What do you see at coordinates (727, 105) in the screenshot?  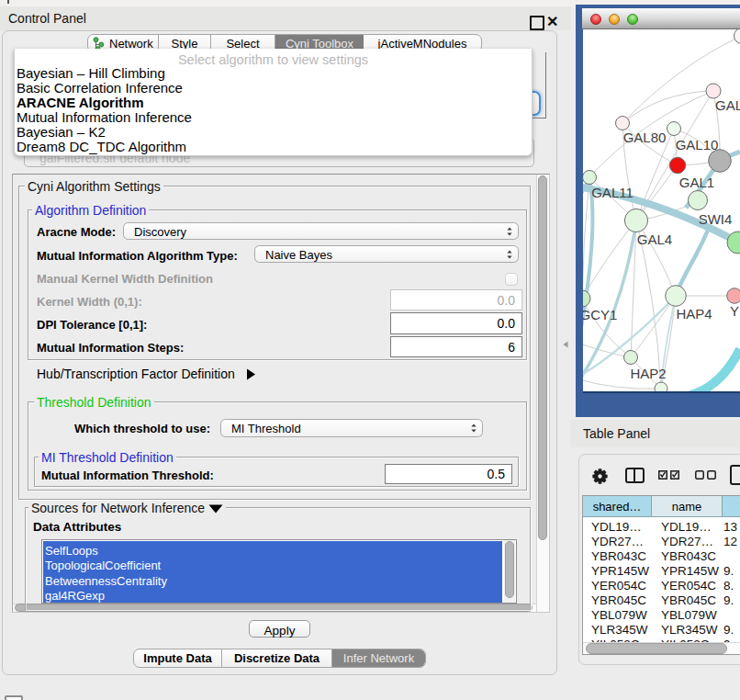 I see `svg-text: GAL7` at bounding box center [727, 105].